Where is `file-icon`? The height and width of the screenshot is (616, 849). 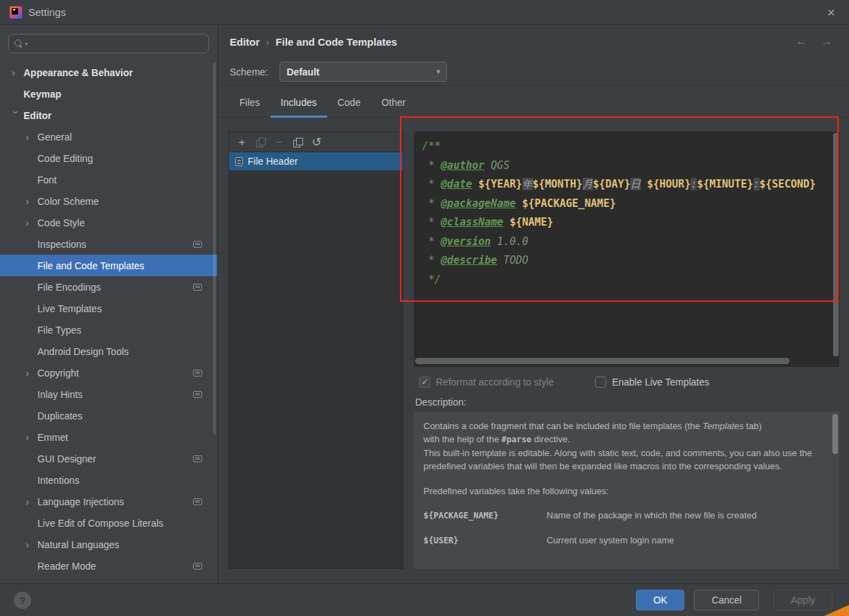 file-icon is located at coordinates (239, 162).